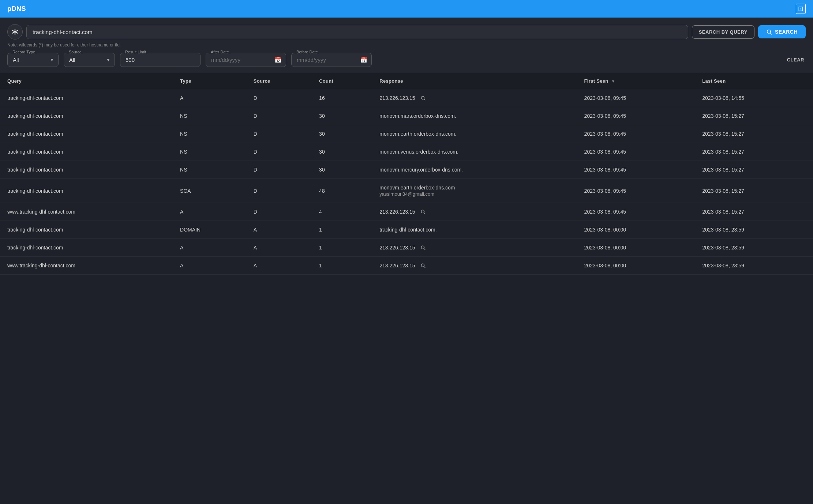 This screenshot has height=504, width=813. What do you see at coordinates (408, 230) in the screenshot?
I see `response-primary: tracking-dhl-contact.com.` at bounding box center [408, 230].